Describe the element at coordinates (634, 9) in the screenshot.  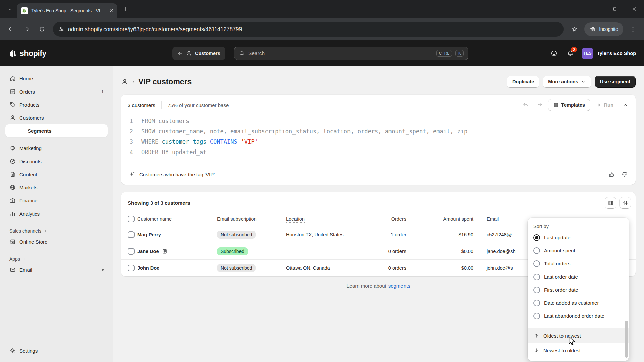
I see `close-window-button` at that location.